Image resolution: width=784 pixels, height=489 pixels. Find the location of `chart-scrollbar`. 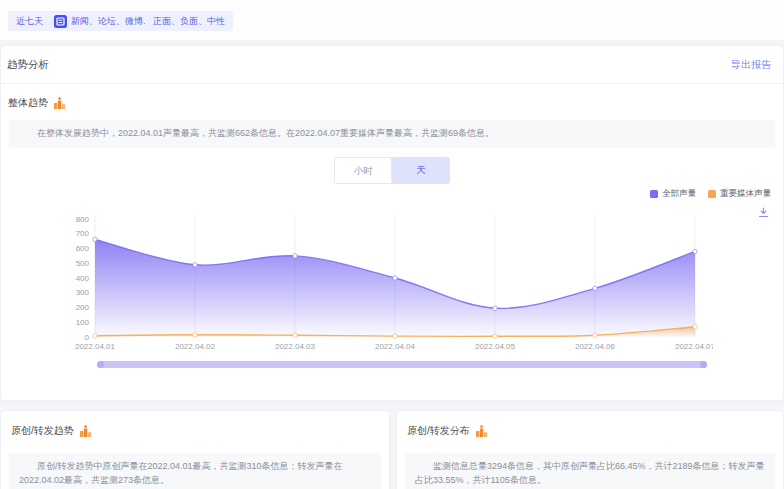

chart-scrollbar is located at coordinates (402, 364).